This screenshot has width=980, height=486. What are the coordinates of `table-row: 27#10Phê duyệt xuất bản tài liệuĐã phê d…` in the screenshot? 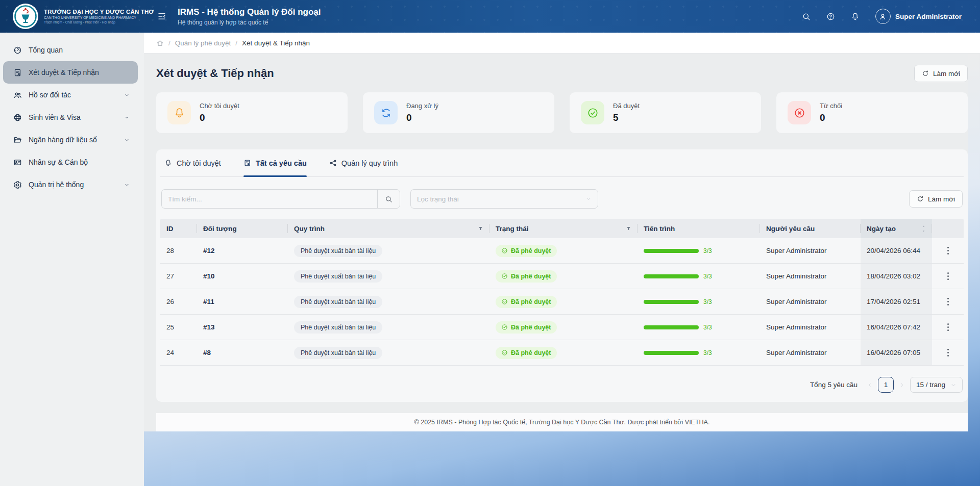 It's located at (562, 276).